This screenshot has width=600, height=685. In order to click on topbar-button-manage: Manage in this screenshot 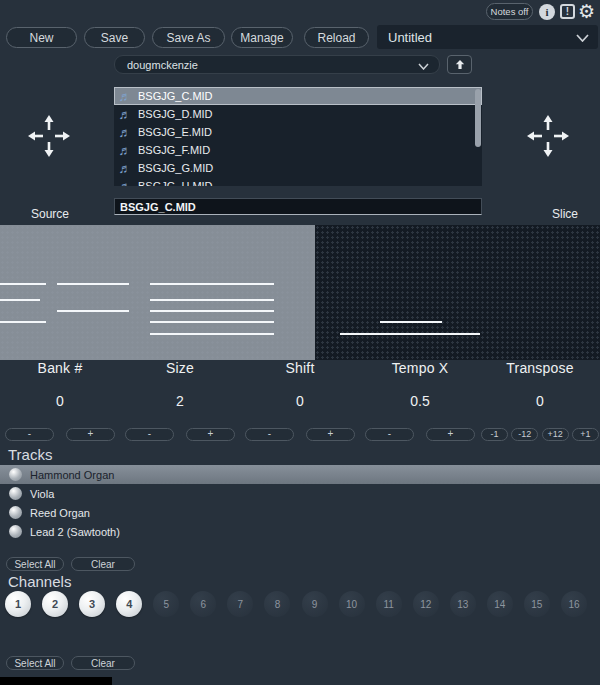, I will do `click(262, 38)`.